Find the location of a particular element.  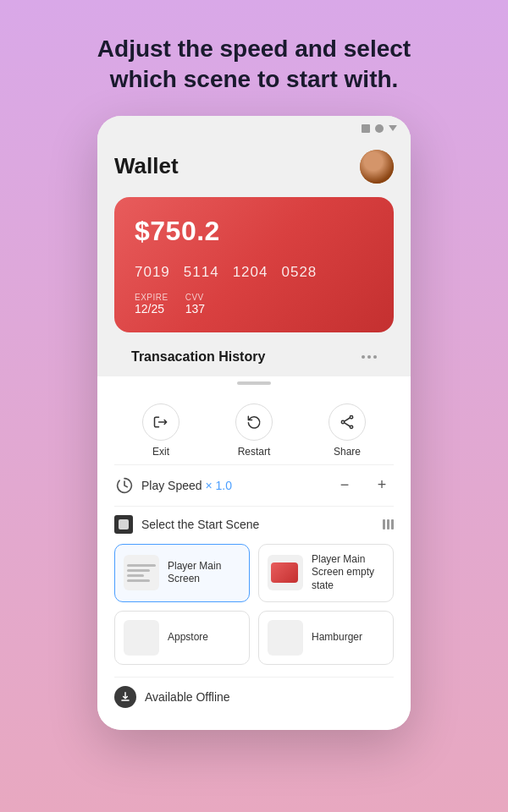

transaction-title: Transacation History is located at coordinates (198, 357).